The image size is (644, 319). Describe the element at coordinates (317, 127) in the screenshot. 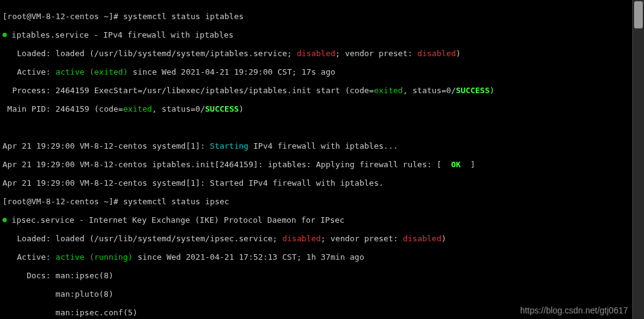

I see `blank-line` at that location.